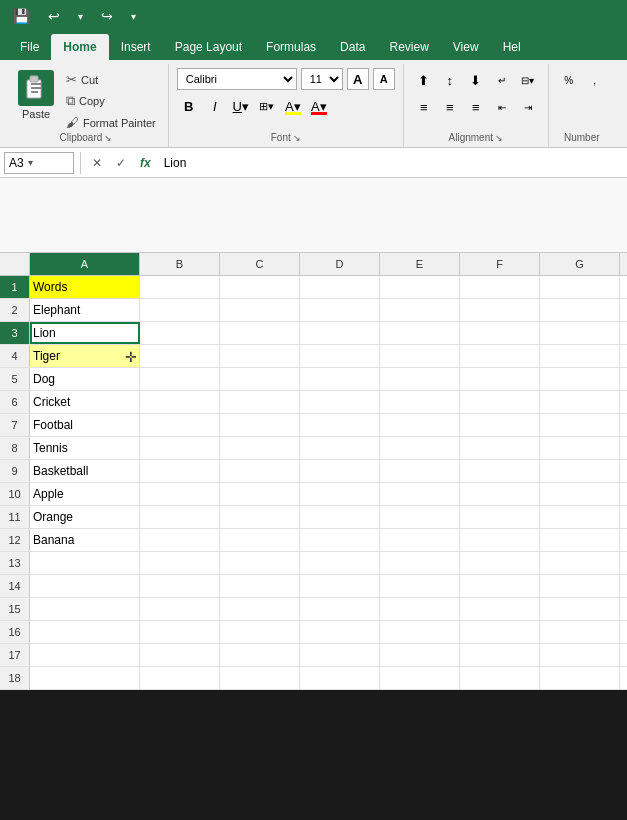 The image size is (627, 820). Describe the element at coordinates (85, 379) in the screenshot. I see `cell-a5: Dog` at that location.